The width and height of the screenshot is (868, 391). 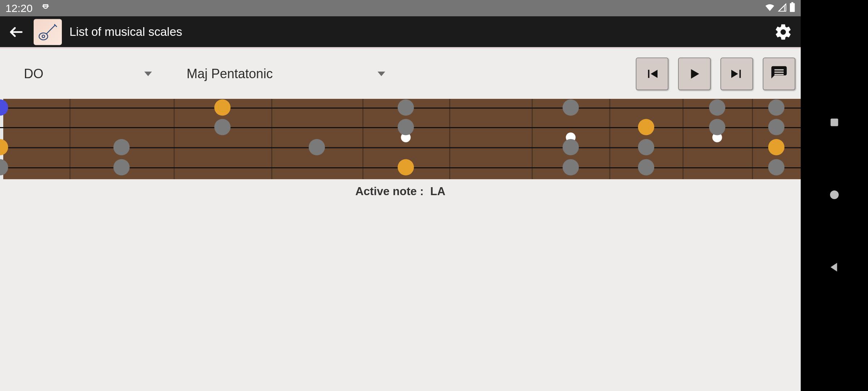 I want to click on nav-recent-button, so click(x=834, y=123).